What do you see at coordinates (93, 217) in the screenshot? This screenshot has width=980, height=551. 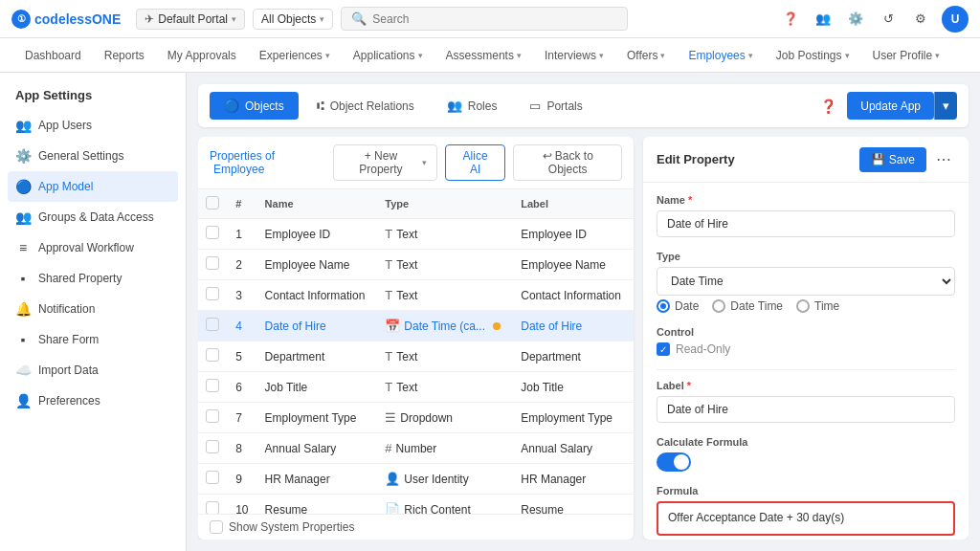 I see `sidebar-item-groups-data: 👥 Groups & Data Access` at bounding box center [93, 217].